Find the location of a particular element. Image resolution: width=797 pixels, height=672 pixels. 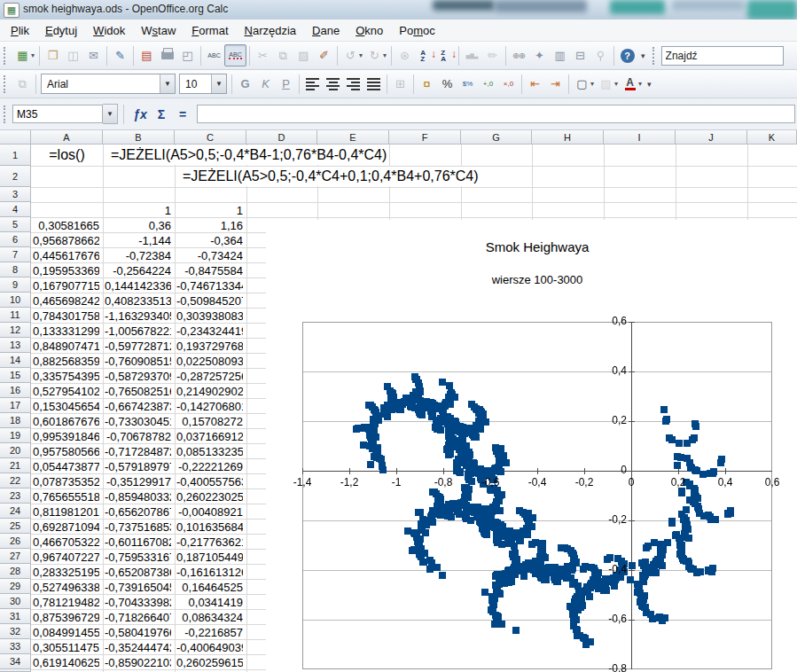

cell-B9: 0,144142336 is located at coordinates (138, 285).